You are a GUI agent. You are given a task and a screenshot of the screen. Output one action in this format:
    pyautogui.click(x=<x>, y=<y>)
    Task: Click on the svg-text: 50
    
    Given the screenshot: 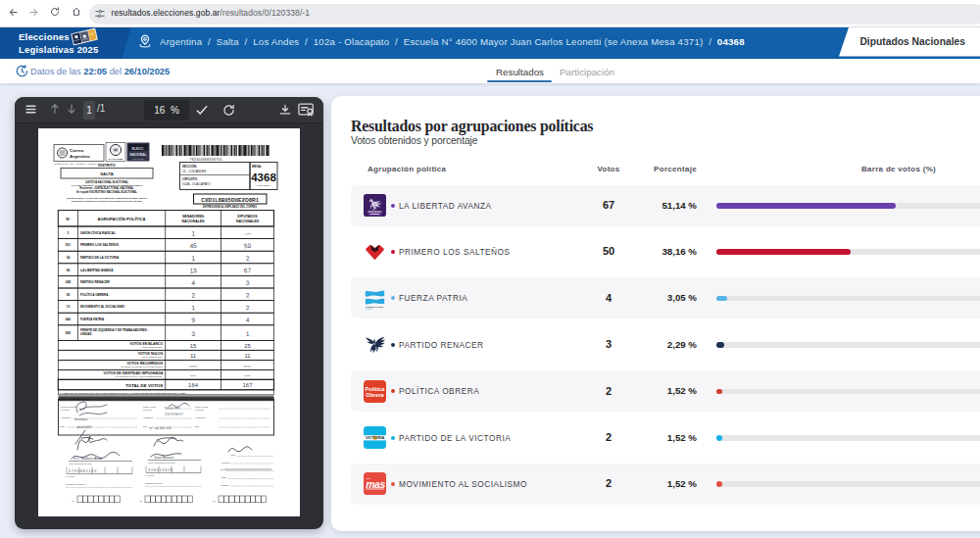 What is the action you would take?
    pyautogui.click(x=248, y=245)
    